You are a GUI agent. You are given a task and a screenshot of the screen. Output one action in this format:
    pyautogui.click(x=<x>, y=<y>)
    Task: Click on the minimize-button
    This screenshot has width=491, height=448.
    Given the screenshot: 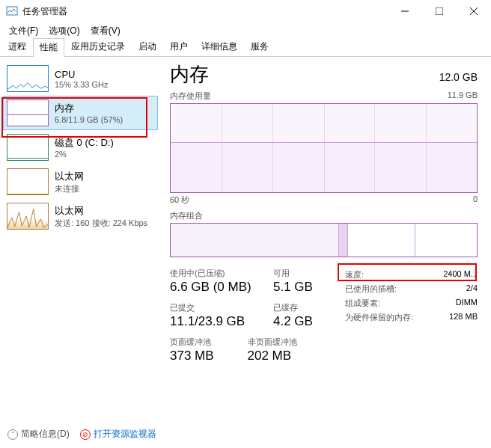 What is the action you would take?
    pyautogui.click(x=405, y=11)
    